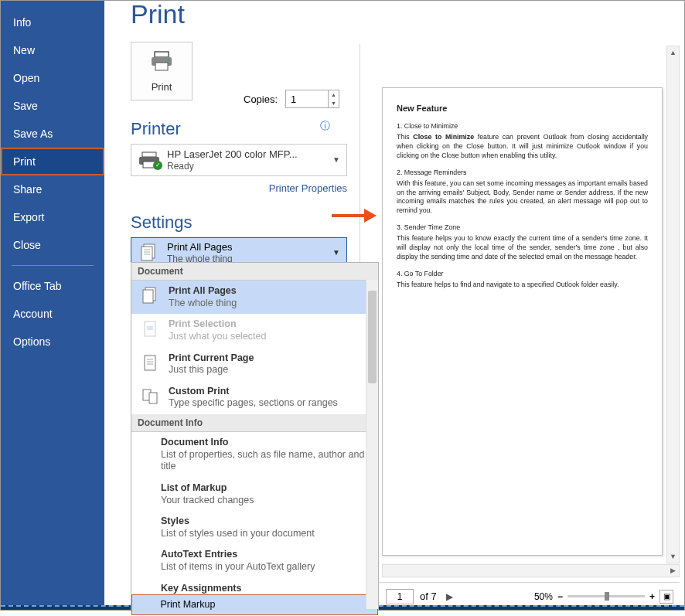 Image resolution: width=685 pixels, height=616 pixels. Describe the element at coordinates (53, 78) in the screenshot. I see `sidebar-item-open: Open` at that location.